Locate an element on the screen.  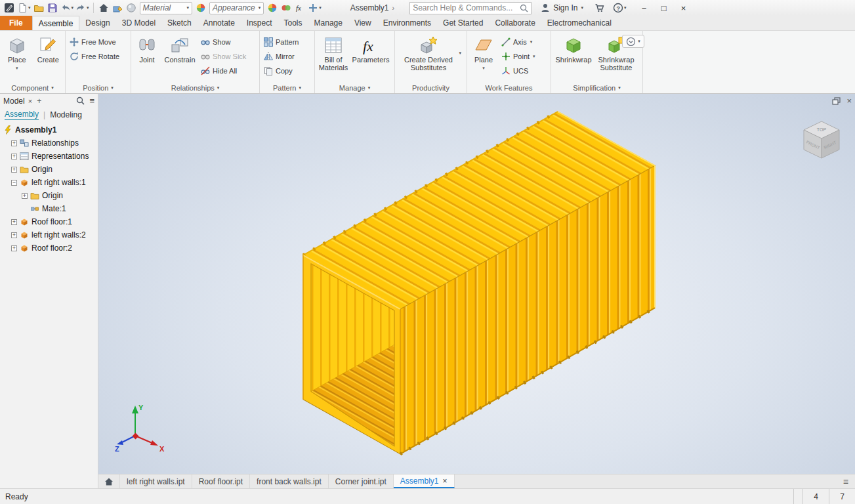
material-sphere-button is located at coordinates (131, 8).